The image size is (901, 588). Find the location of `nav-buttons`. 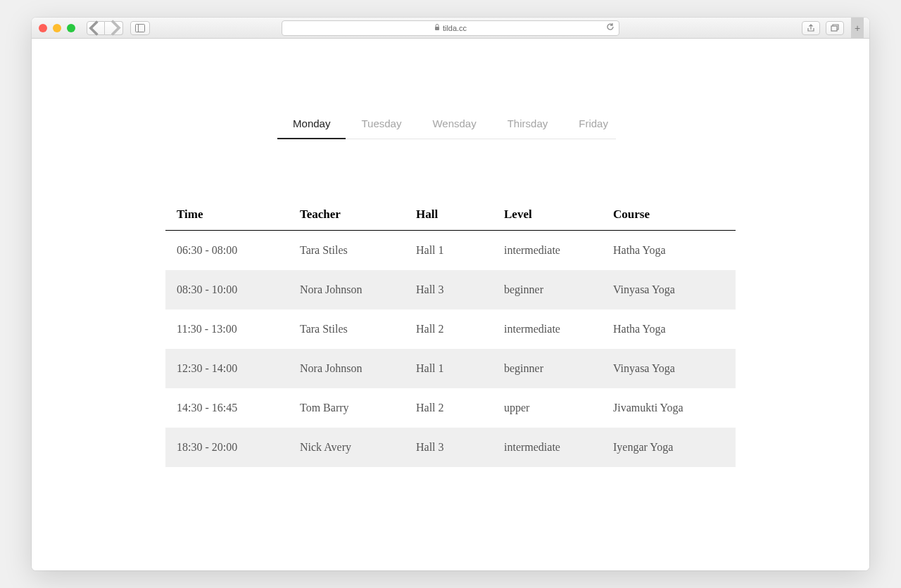

nav-buttons is located at coordinates (105, 28).